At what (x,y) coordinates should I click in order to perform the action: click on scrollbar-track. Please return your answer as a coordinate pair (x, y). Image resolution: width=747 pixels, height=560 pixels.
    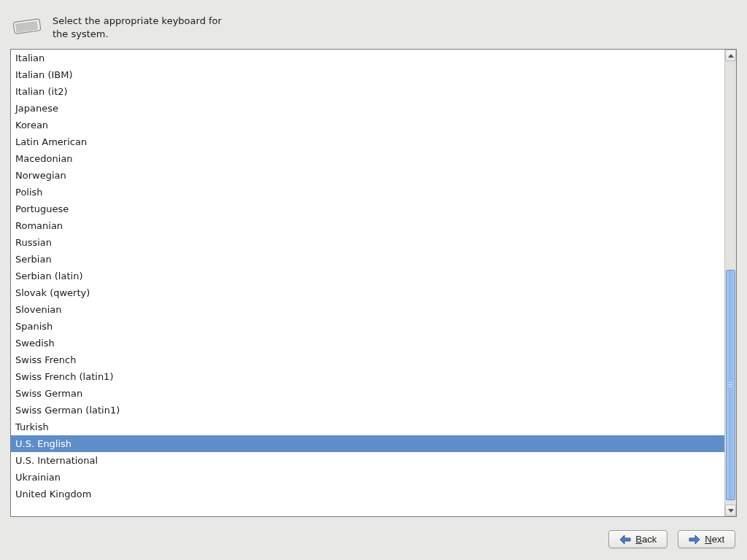
    Looking at the image, I should click on (731, 283).